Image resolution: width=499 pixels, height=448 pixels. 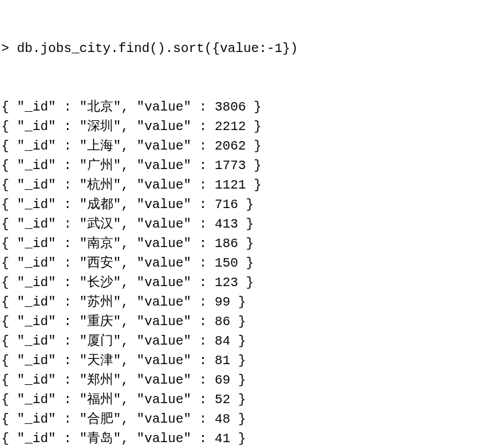 What do you see at coordinates (250, 302) in the screenshot?
I see `result-row: { "_id" : "苏州", "value" : 99 }` at bounding box center [250, 302].